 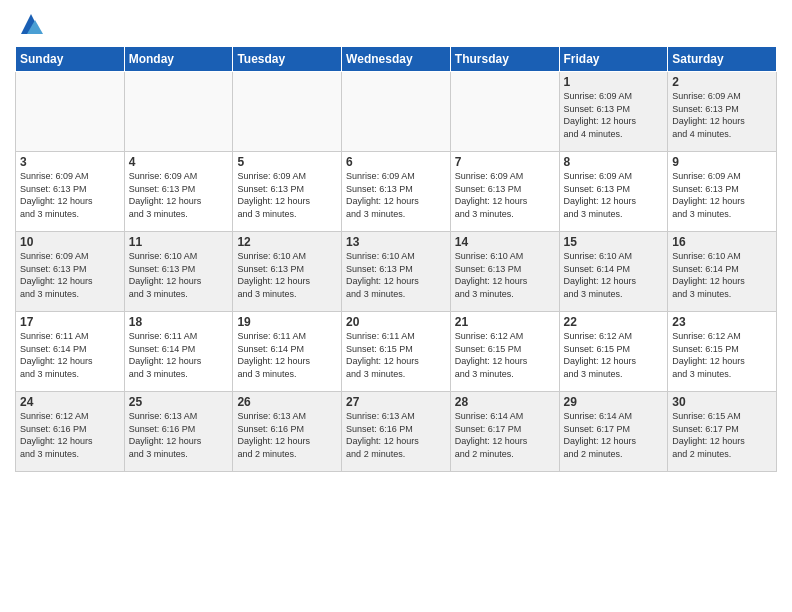 I want to click on calendar-week-row: 10Sunrise: 6:09 AM Sunset: 6:13 PM Dayli…, so click(x=396, y=272).